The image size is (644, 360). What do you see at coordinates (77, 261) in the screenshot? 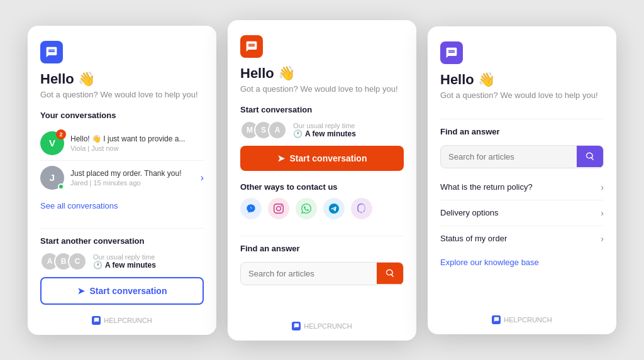
I see `stack-av-3: C` at bounding box center [77, 261].